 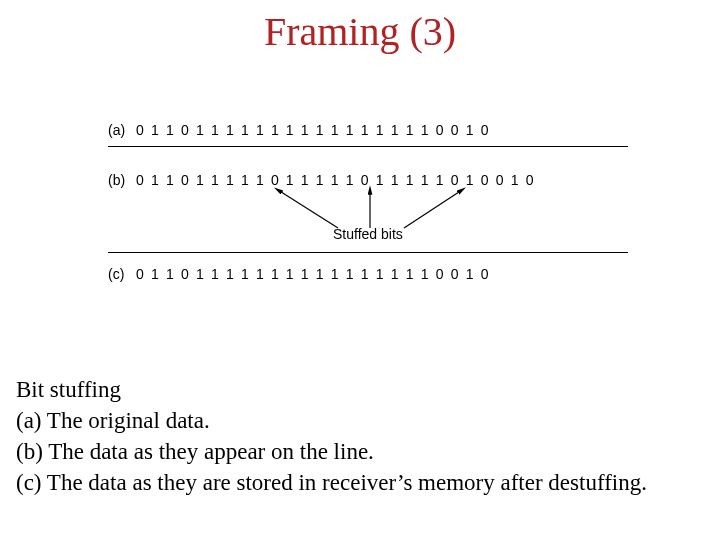 What do you see at coordinates (368, 146) in the screenshot?
I see `divider-a` at bounding box center [368, 146].